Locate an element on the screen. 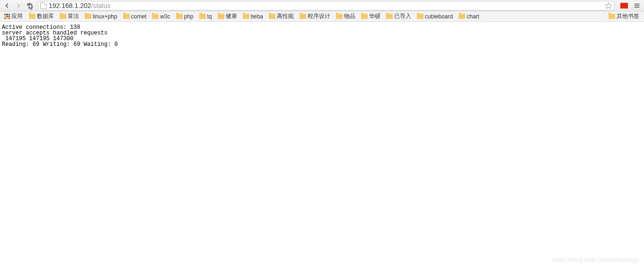 This screenshot has height=267, width=644. bookmark-label: chart is located at coordinates (473, 17).